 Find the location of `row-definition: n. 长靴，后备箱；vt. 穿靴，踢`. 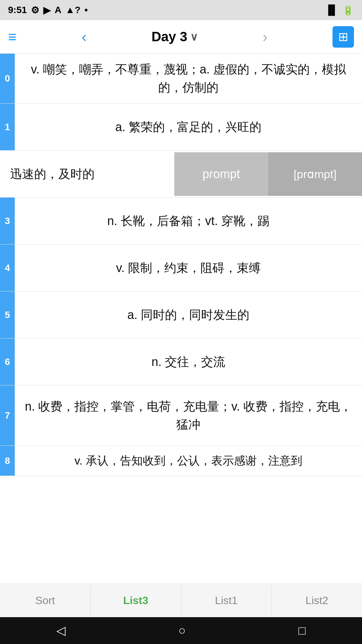

row-definition: n. 长靴，后备箱；vt. 穿靴，踢 is located at coordinates (188, 221).